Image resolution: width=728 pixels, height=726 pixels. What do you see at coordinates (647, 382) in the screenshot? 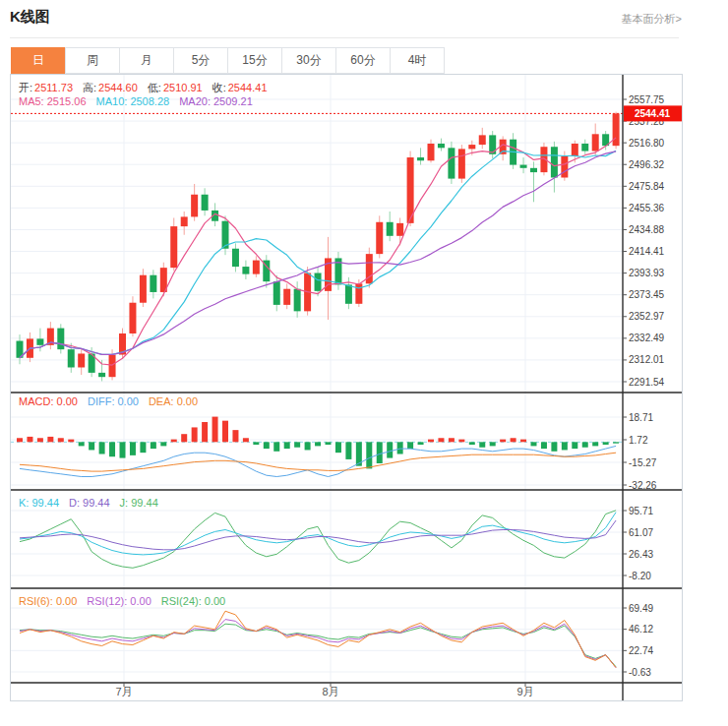
I see `svg-text: 2291.54` at bounding box center [647, 382].